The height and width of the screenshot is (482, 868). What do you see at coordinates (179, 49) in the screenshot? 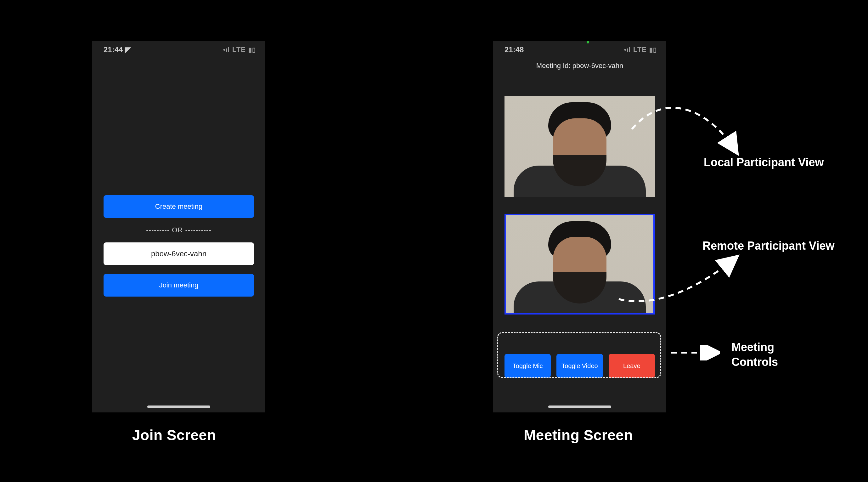
I see `status-bar: 21:44 ◤ •ıl LTE ▮▯` at bounding box center [179, 49].